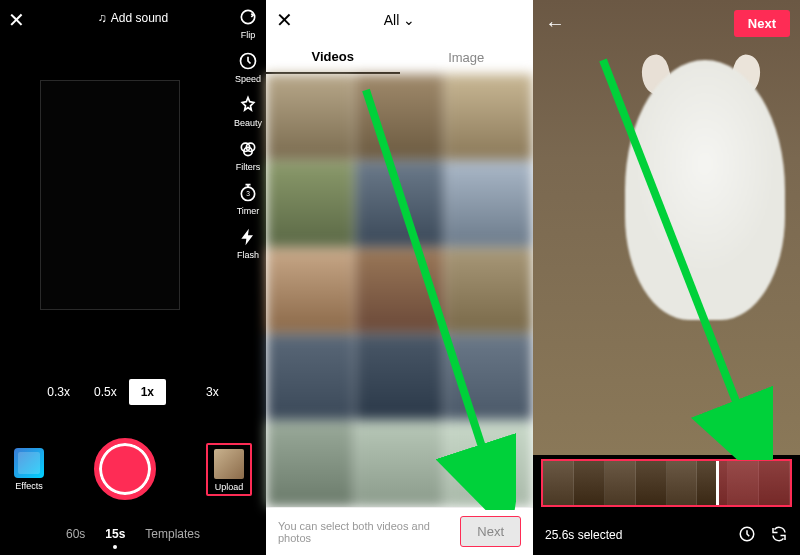 The image size is (800, 555). Describe the element at coordinates (248, 211) in the screenshot. I see `timer-label: Timer` at that location.